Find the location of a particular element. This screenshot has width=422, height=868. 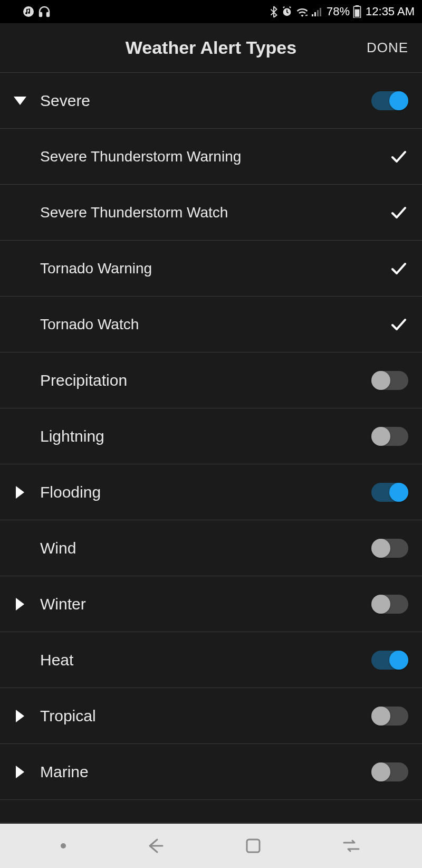

sub-tornado-warning: Tornado Warning is located at coordinates (211, 269).